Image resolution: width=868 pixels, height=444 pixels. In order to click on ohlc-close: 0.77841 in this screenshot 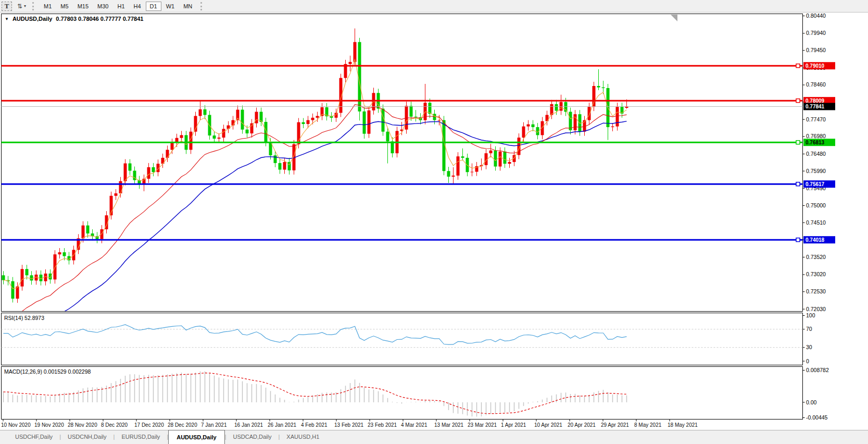, I will do `click(133, 19)`.